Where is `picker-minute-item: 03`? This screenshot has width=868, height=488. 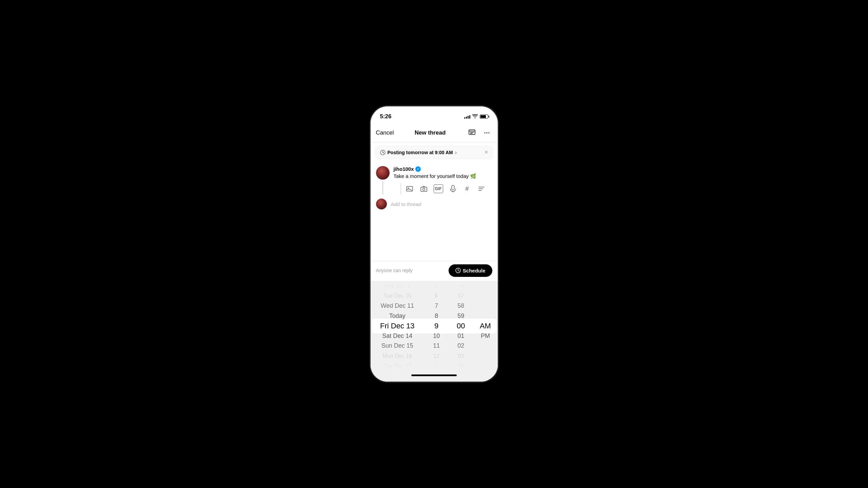 picker-minute-item: 03 is located at coordinates (461, 356).